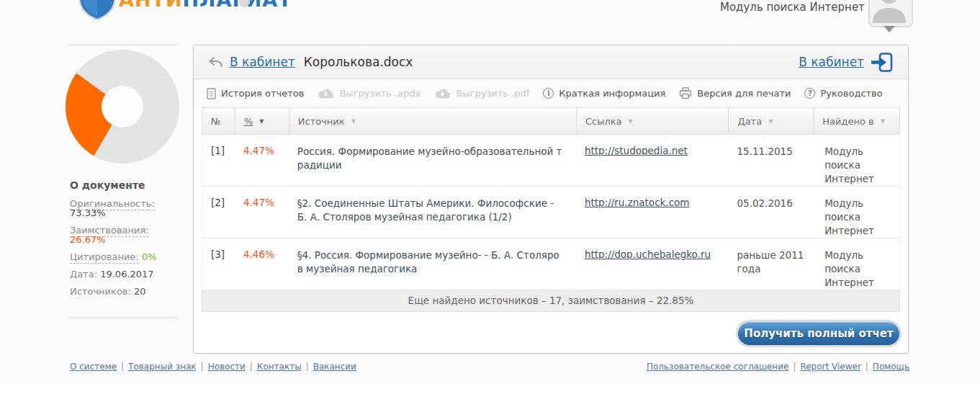 The image size is (980, 420). What do you see at coordinates (652, 264) in the screenshot?
I see `row-link-cell: http://dop.uchebalegko.ru` at bounding box center [652, 264].